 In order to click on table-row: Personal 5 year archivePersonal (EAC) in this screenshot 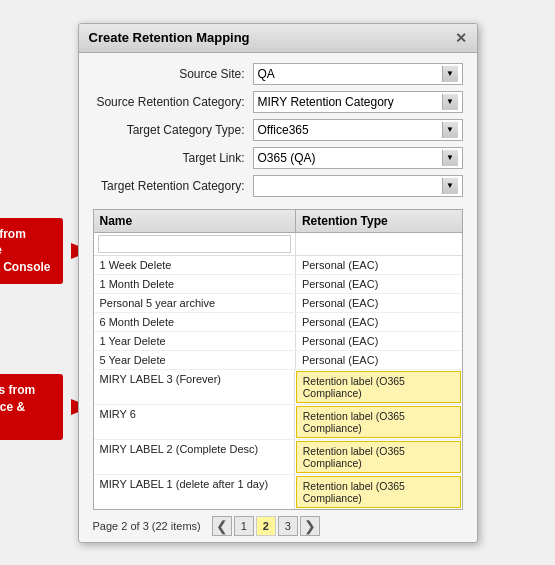, I will do `click(278, 304)`.